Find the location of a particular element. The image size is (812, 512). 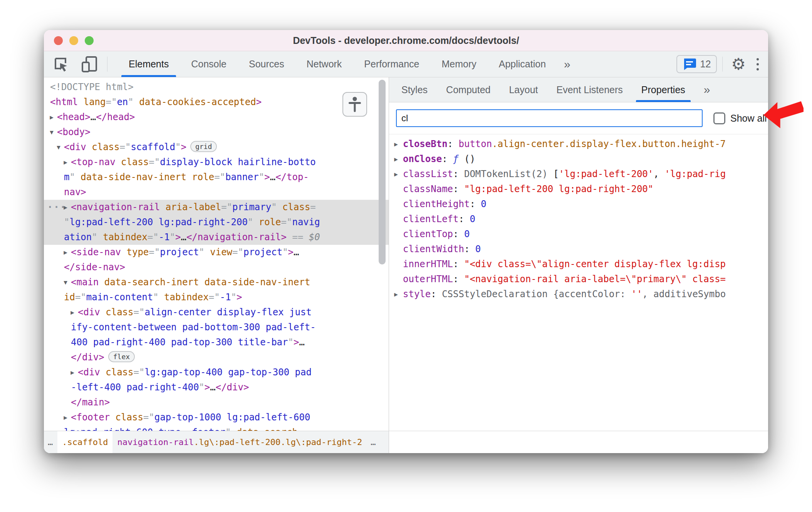

dom-tree-line: m" data-side-nav-inert role="banner">…</… is located at coordinates (216, 177).